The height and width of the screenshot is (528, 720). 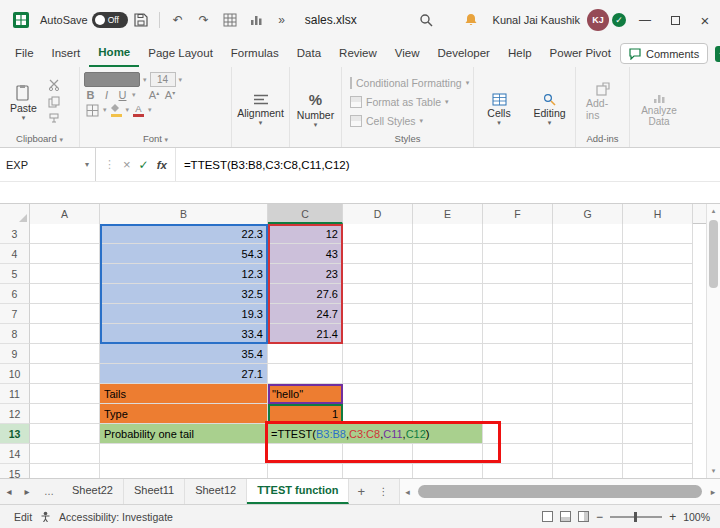 I want to click on cell-e14, so click(x=448, y=454).